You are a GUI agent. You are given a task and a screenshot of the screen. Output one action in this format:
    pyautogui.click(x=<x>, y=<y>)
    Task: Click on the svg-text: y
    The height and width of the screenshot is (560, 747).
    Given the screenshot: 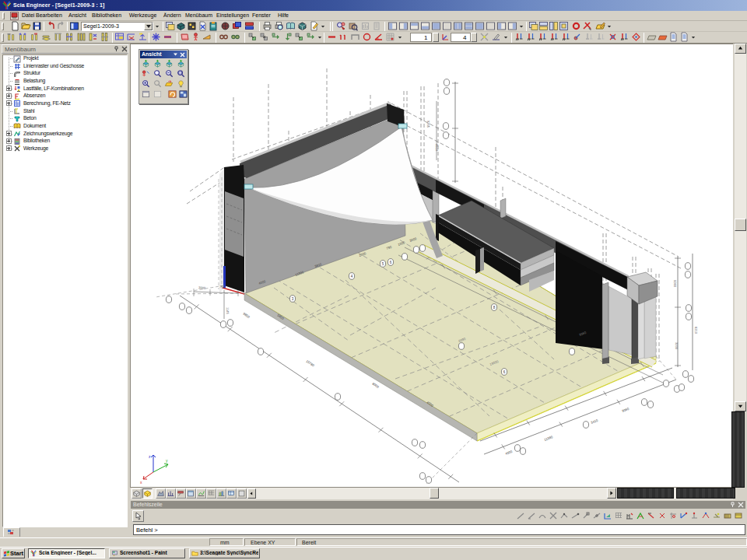 What is the action you would take?
    pyautogui.click(x=167, y=460)
    